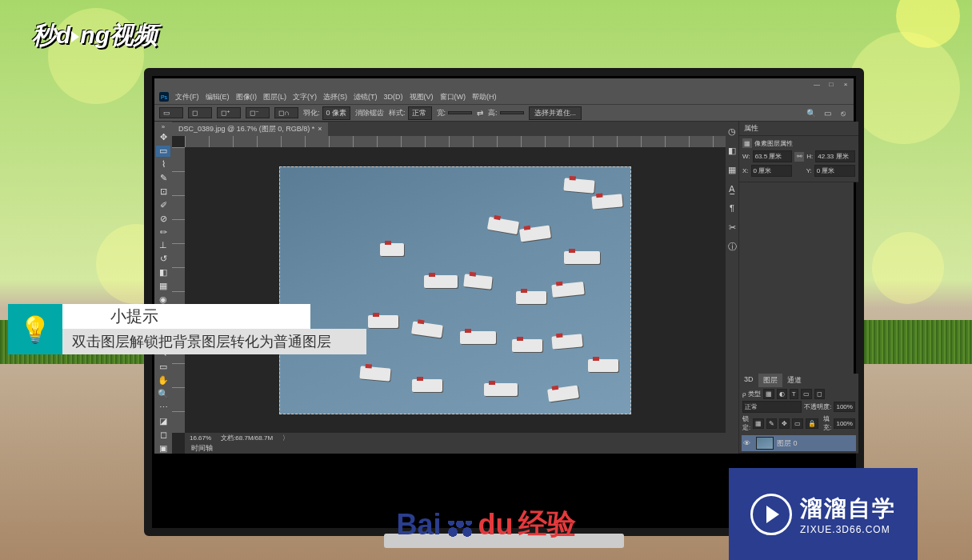  I want to click on layer-name: 图层 0, so click(787, 443).